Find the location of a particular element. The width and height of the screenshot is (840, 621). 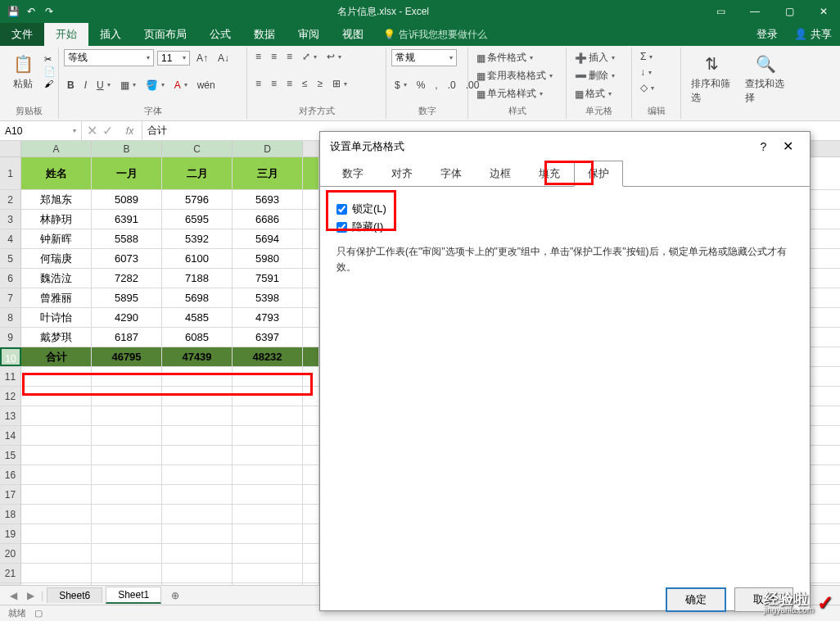

row-head: 7 is located at coordinates (11, 298).